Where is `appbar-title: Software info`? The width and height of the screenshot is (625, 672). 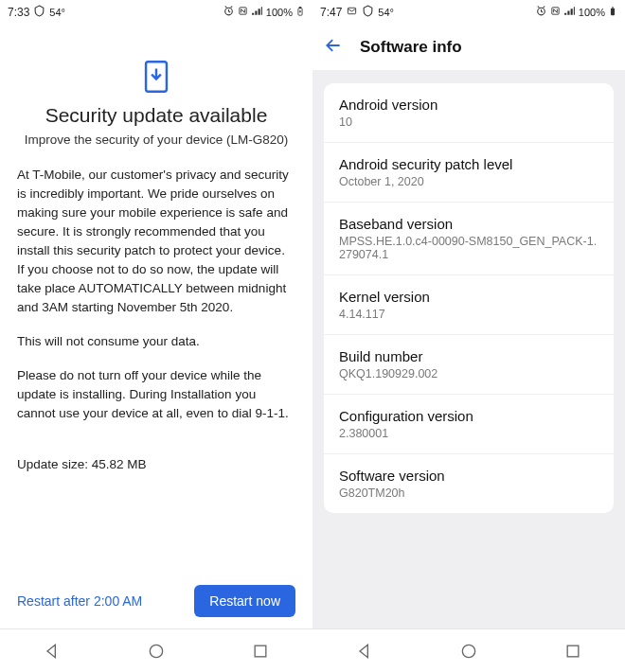 appbar-title: Software info is located at coordinates (411, 47).